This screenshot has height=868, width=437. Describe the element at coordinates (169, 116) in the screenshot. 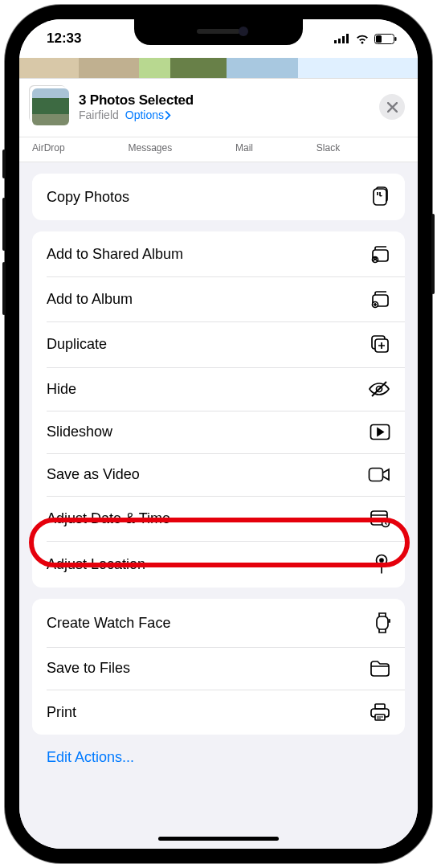

I see `chevron-right-icon` at that location.